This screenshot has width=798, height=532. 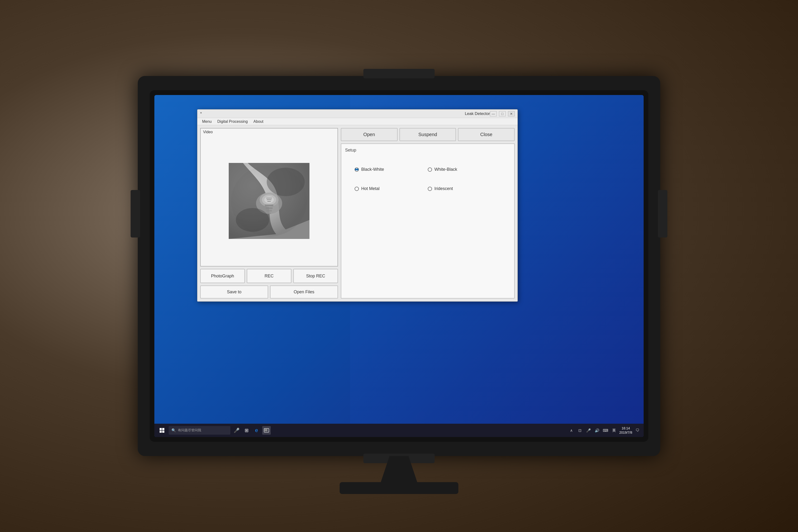 What do you see at coordinates (606, 430) in the screenshot?
I see `keyboard-icon: ⌨` at bounding box center [606, 430].